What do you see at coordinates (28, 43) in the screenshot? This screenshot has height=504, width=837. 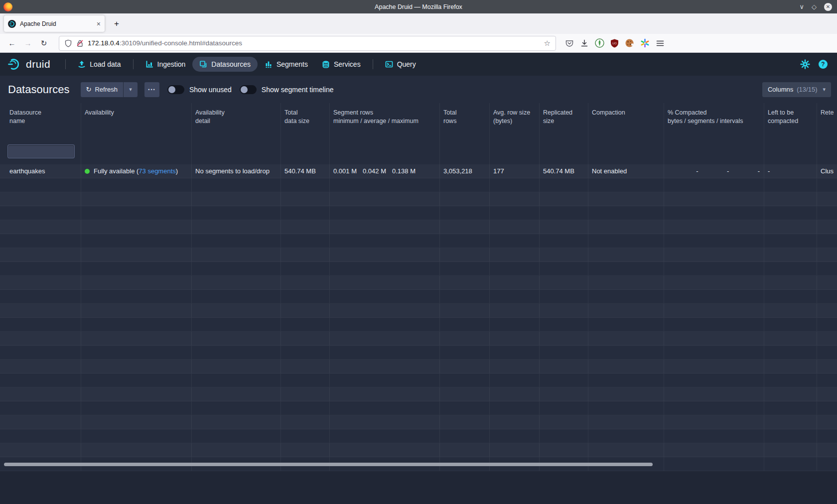 I see `forward-button: →` at bounding box center [28, 43].